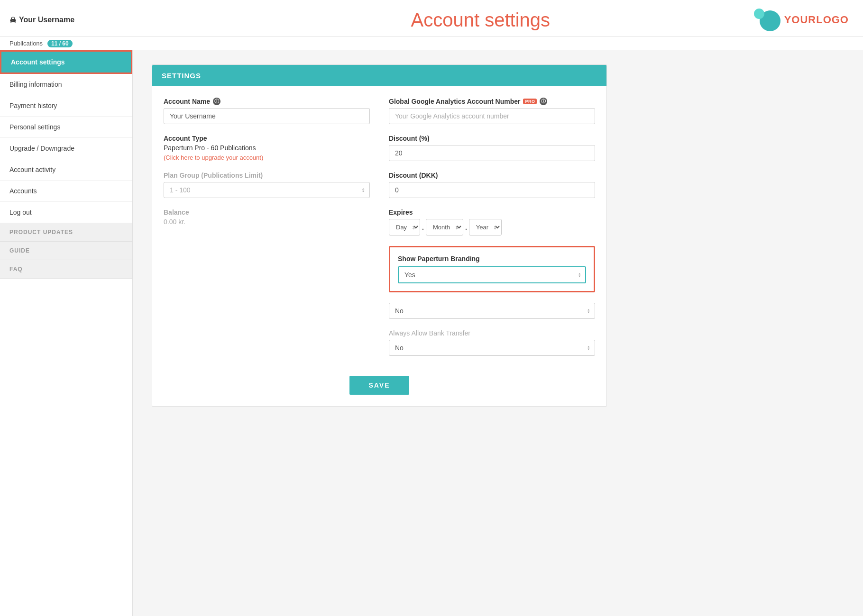 The height and width of the screenshot is (616, 863). I want to click on sidebar-section-faq: FAQ, so click(66, 269).